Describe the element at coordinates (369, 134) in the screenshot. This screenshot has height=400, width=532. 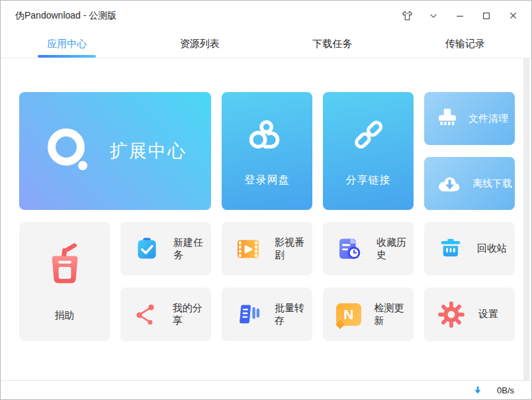
I see `chain-link-icon` at that location.